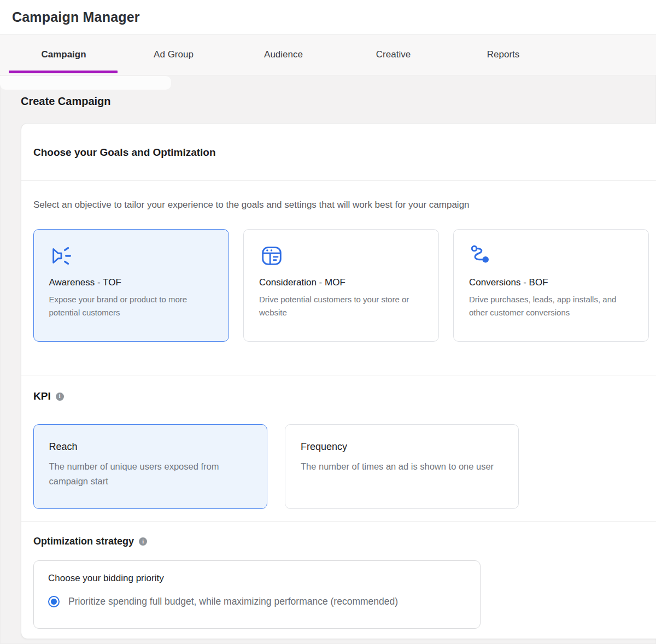 Image resolution: width=656 pixels, height=644 pixels. What do you see at coordinates (54, 601) in the screenshot?
I see `radio-selected-icon` at bounding box center [54, 601].